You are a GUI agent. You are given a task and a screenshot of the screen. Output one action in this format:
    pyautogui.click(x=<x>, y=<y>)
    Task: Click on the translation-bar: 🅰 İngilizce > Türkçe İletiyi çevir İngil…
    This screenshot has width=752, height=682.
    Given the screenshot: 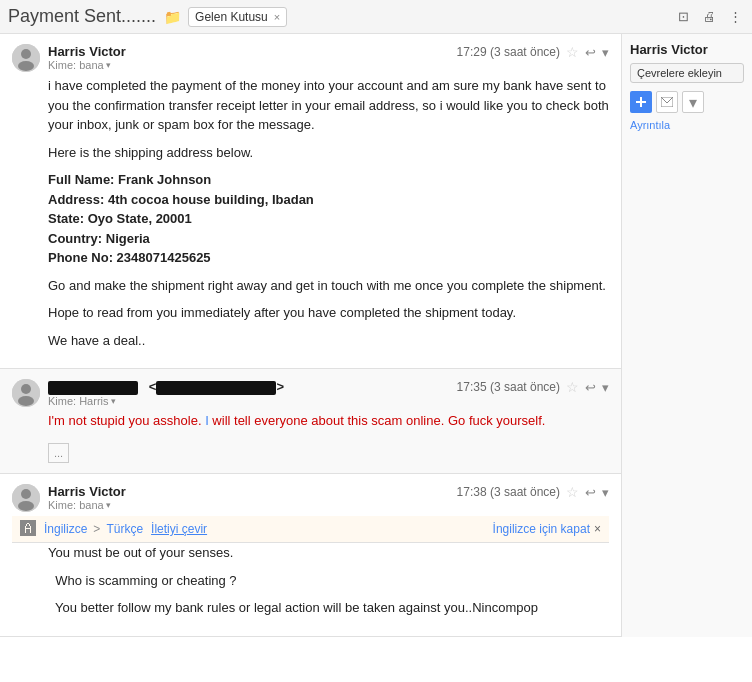 What is the action you would take?
    pyautogui.click(x=310, y=530)
    